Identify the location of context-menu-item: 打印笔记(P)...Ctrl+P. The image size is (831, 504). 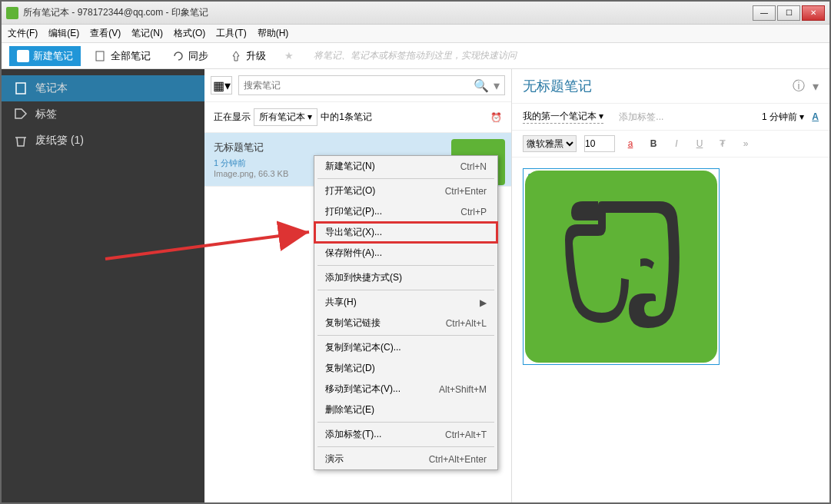
(406, 212).